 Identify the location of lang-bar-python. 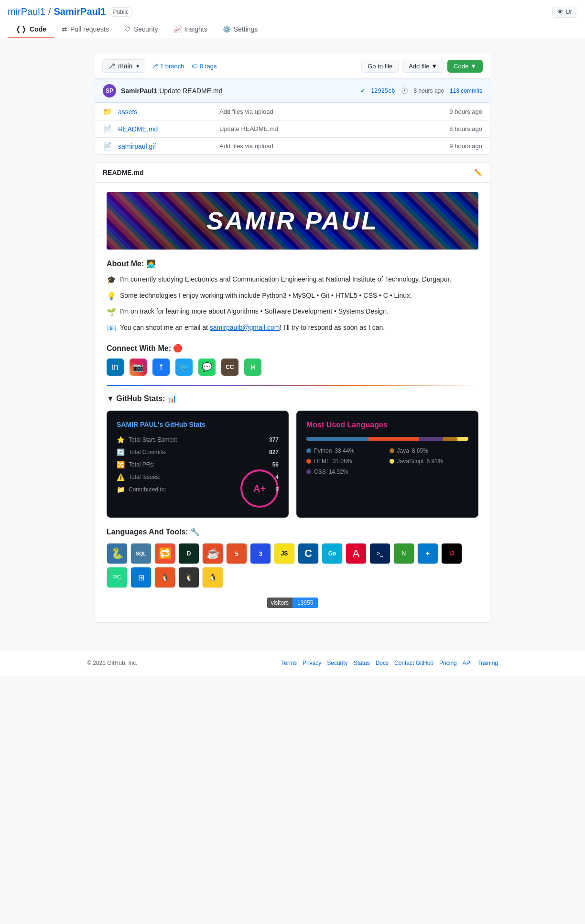
(337, 439).